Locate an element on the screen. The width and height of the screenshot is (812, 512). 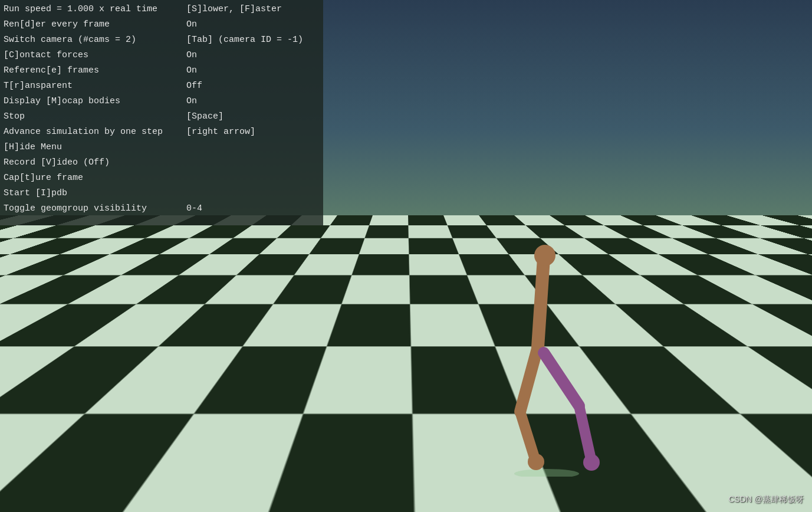
hud-label-5: T[r]ansparent is located at coordinates (95, 86).